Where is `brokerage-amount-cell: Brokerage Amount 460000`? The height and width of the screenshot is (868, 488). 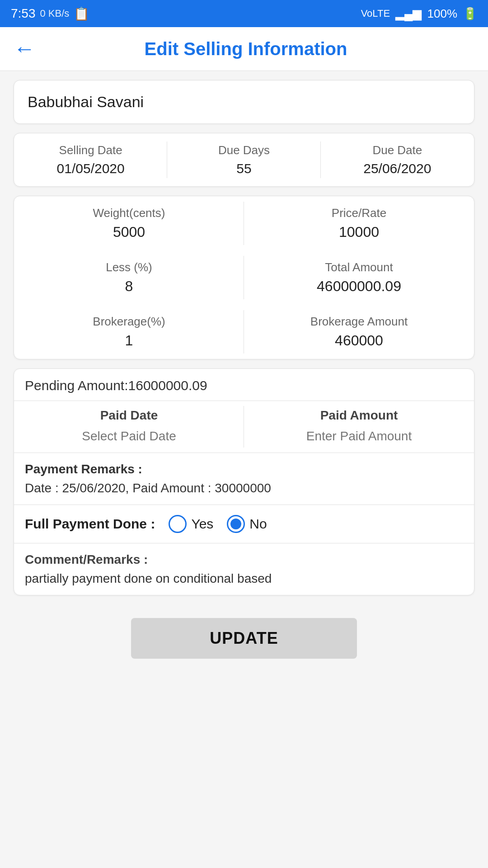 brokerage-amount-cell: Brokerage Amount 460000 is located at coordinates (359, 332).